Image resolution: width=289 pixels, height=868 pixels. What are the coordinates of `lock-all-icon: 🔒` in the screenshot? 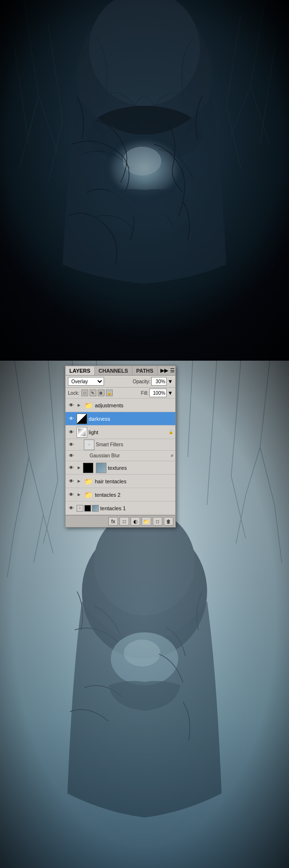 It's located at (109, 393).